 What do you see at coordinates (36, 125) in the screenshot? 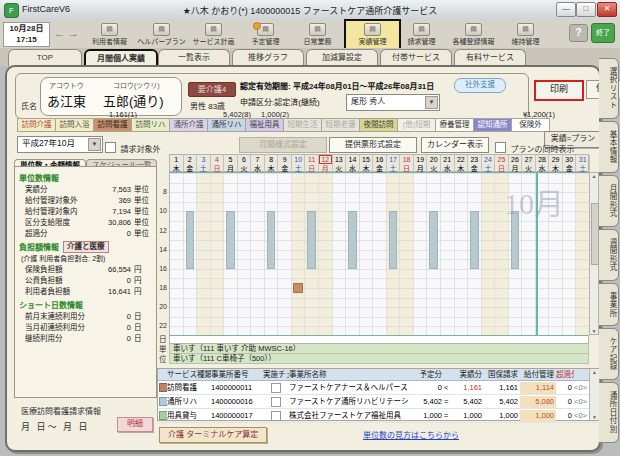
I see `service-button-訪問介護: 訪問介護` at bounding box center [36, 125].